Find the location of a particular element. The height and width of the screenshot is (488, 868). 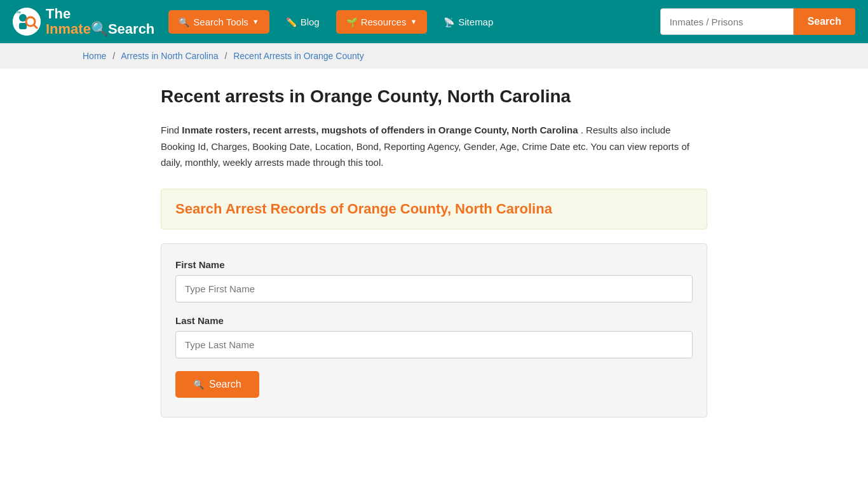

blog-icon is located at coordinates (291, 22).